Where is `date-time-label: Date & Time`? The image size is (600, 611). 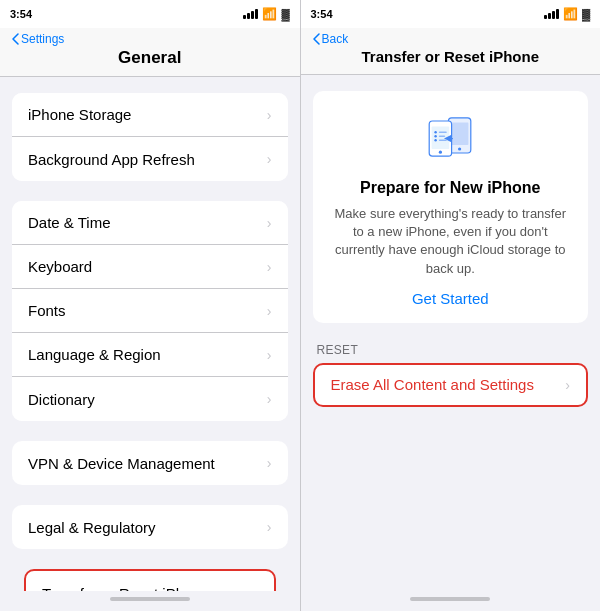
date-time-label: Date & Time is located at coordinates (70, 222).